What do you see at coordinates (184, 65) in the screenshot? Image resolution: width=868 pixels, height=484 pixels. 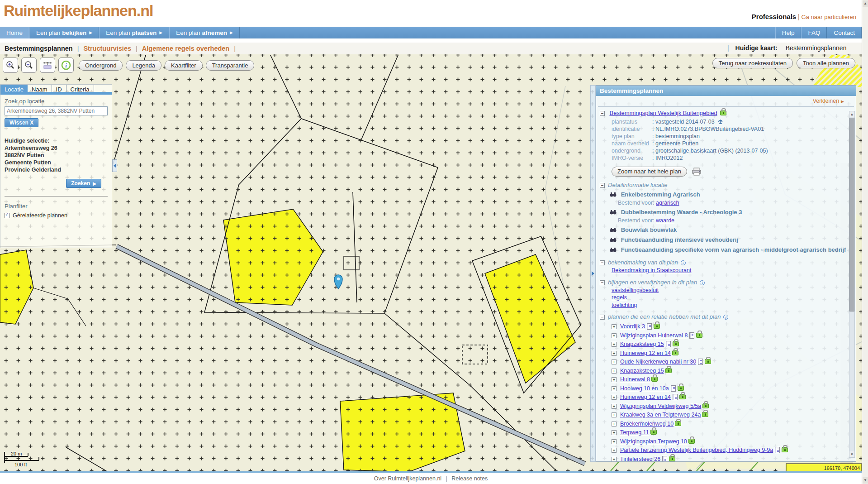 I see `kaartfilter-button: Kaartfilter` at bounding box center [184, 65].